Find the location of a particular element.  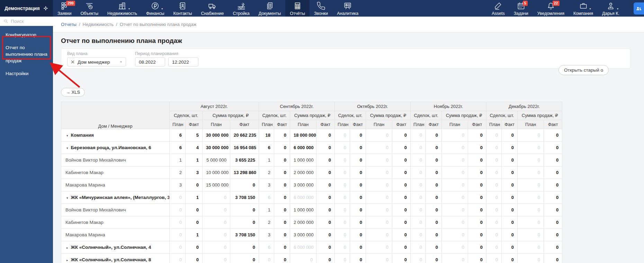

plan-type-select: Дом менеджер ▼ is located at coordinates (97, 62).